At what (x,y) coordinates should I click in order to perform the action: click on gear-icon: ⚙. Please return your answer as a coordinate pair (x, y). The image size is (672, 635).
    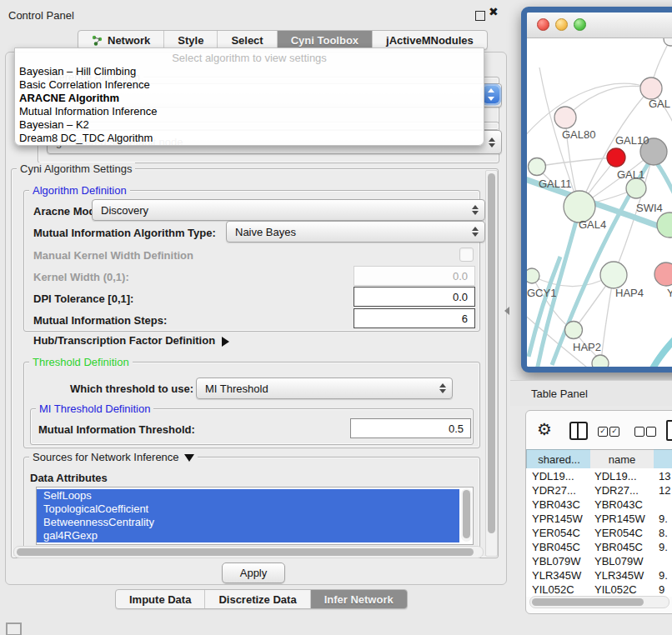
    Looking at the image, I should click on (544, 429).